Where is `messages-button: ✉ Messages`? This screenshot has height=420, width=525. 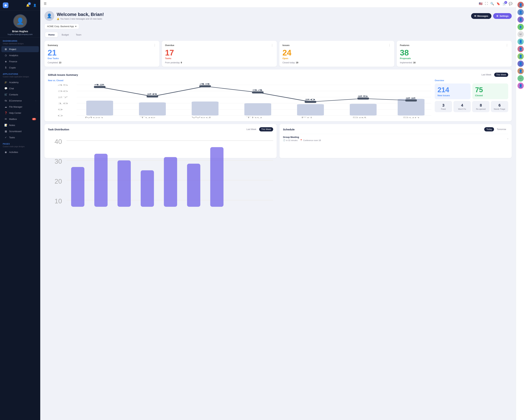 messages-button: ✉ Messages is located at coordinates (481, 16).